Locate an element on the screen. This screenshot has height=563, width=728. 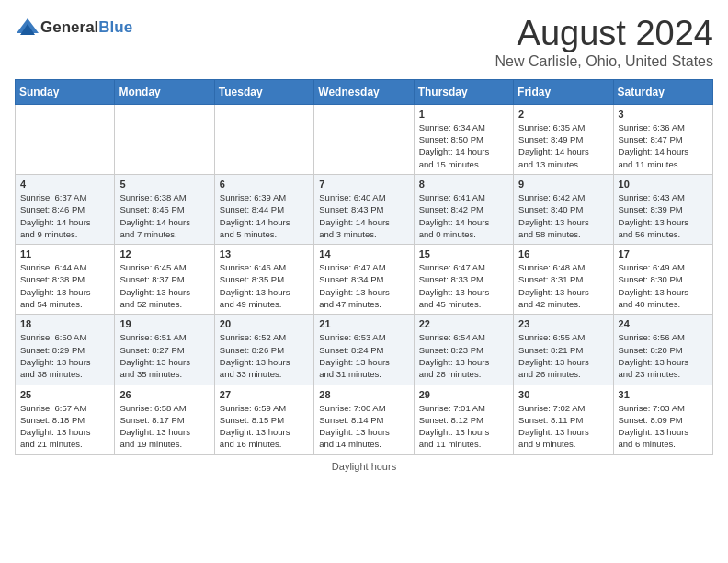
day-number: 22 is located at coordinates (463, 324).